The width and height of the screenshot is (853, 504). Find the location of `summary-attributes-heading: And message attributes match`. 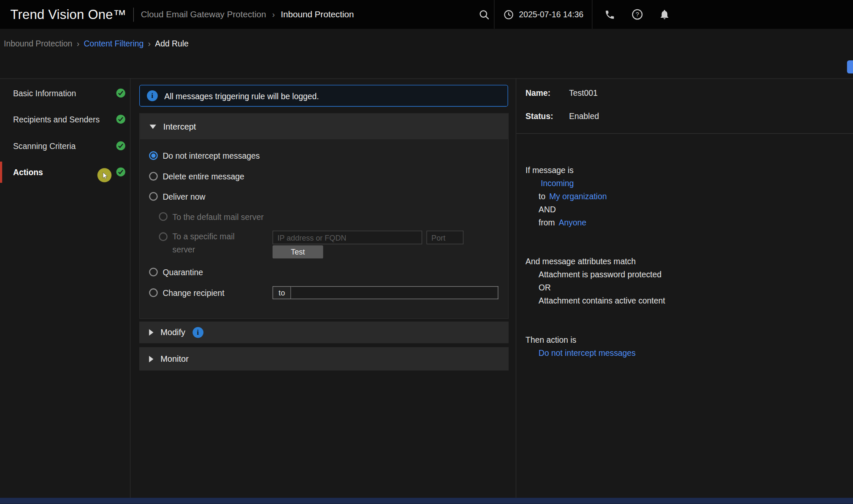

summary-attributes-heading: And message attributes match is located at coordinates (581, 262).